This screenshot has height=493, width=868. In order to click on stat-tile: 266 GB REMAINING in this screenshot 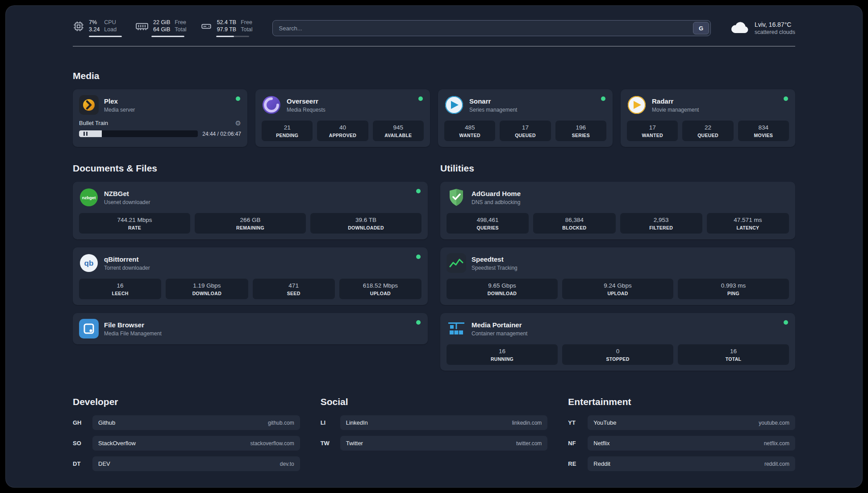, I will do `click(250, 223)`.